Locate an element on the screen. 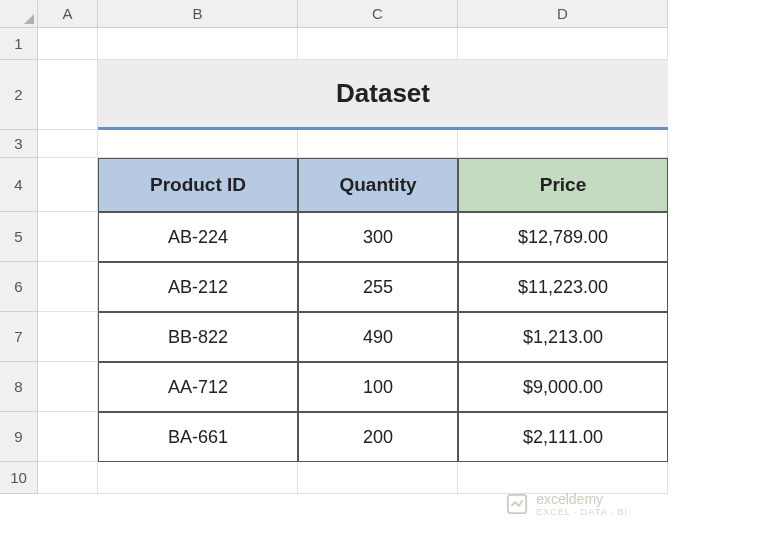 The image size is (768, 547). table-row: 200 is located at coordinates (378, 437).